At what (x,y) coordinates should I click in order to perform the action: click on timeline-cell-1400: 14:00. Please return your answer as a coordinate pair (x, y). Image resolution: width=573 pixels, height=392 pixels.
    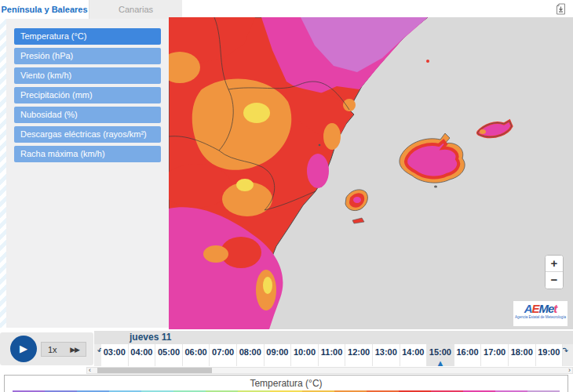
    Looking at the image, I should click on (414, 355).